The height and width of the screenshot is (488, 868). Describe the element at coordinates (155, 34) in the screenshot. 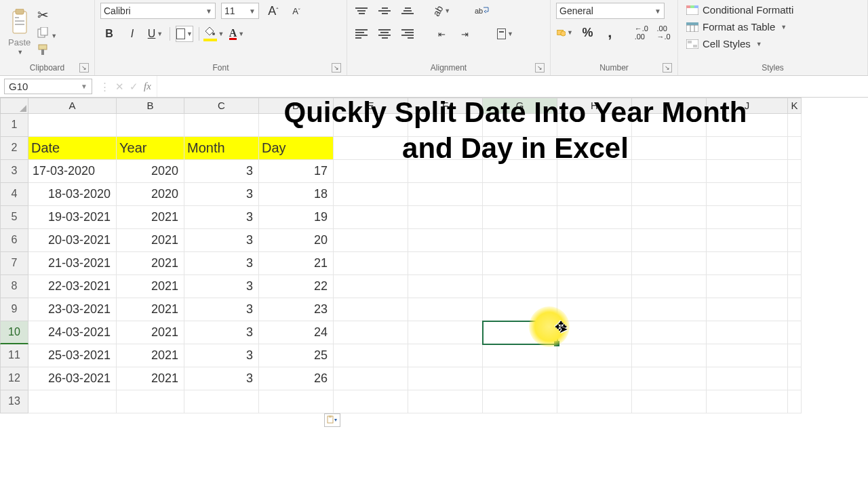

I see `underline-button: U▼` at that location.